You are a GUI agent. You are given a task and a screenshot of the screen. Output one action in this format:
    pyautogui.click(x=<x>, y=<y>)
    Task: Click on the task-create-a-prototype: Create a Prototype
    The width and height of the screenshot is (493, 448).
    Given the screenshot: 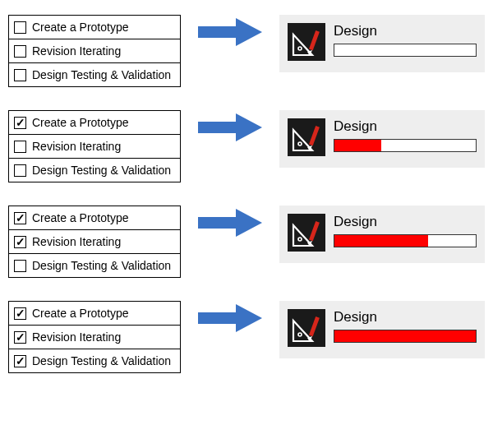 What is the action you would take?
    pyautogui.click(x=94, y=27)
    